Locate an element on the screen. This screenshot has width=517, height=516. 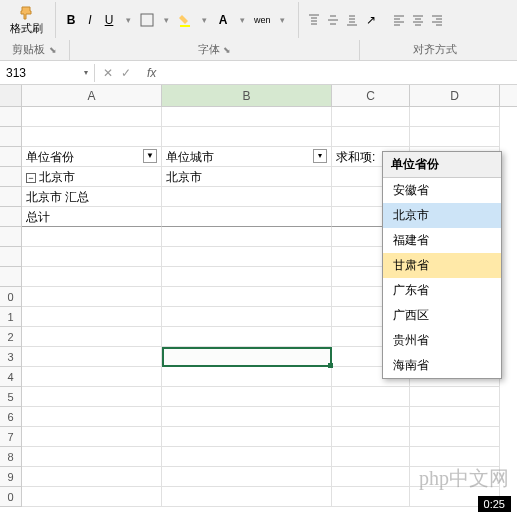
format-painter-button: 格式刷 is located at coordinates (26, 20).